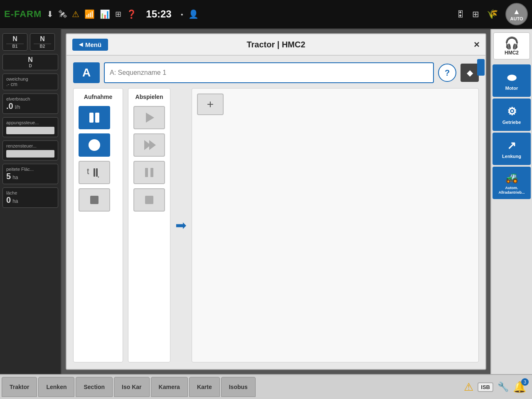 This screenshot has width=532, height=399. What do you see at coordinates (149, 118) in the screenshot?
I see `play-button` at bounding box center [149, 118].